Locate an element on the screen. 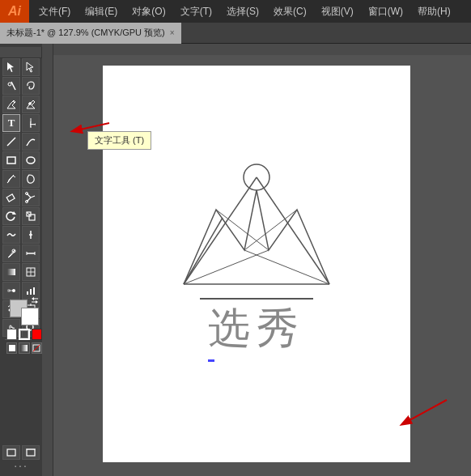 The image size is (471, 476). type-tool: T is located at coordinates (11, 123).